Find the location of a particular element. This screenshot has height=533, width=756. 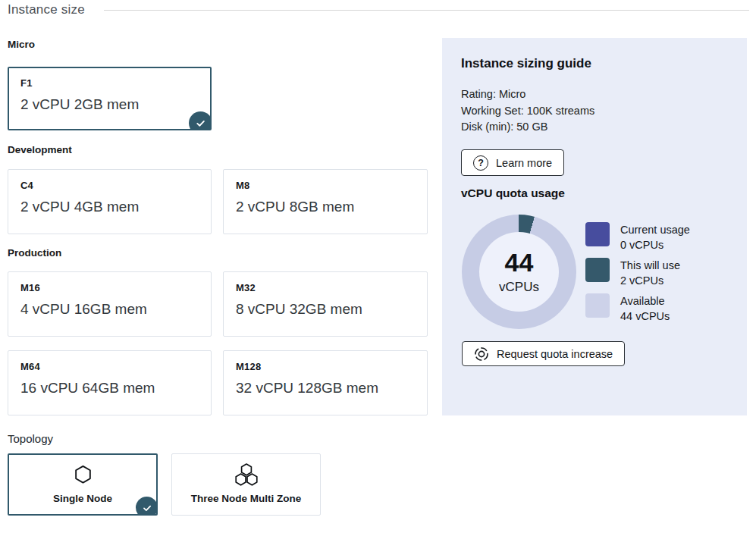

legend-row-available: Available 44 vCPUs is located at coordinates (638, 309).